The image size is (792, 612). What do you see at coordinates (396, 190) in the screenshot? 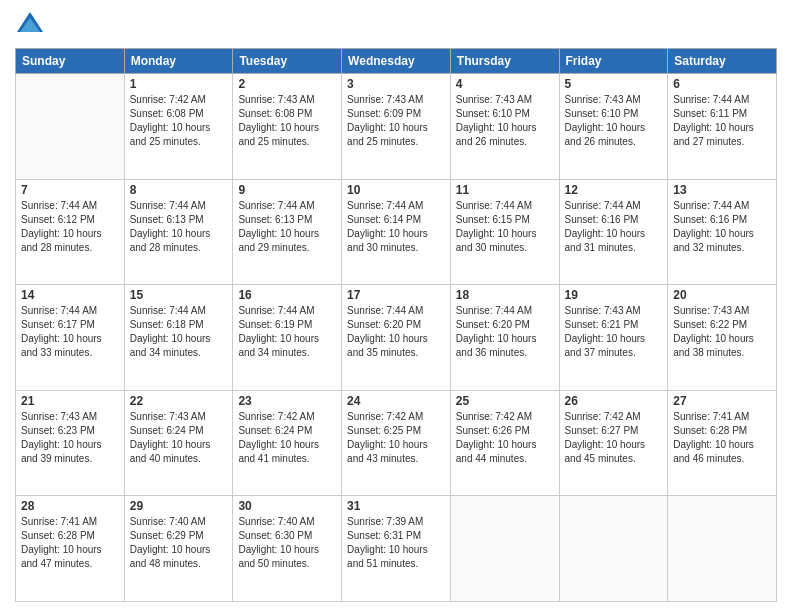
I see `day-number: 10` at bounding box center [396, 190].